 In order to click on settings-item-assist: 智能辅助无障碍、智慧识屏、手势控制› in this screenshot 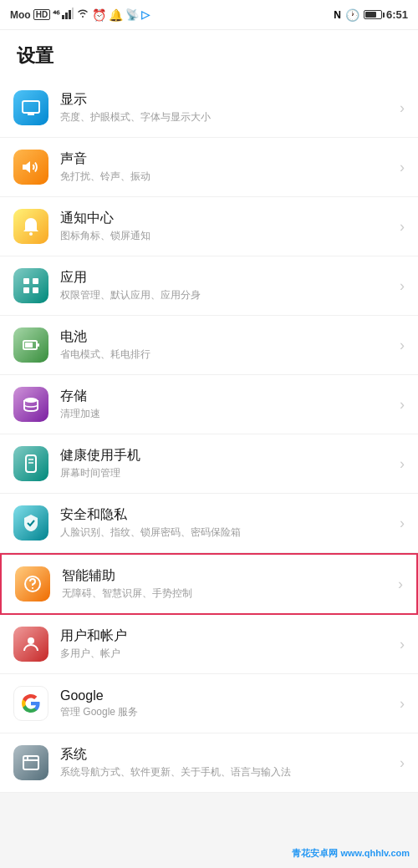, I will do `click(209, 584)`.